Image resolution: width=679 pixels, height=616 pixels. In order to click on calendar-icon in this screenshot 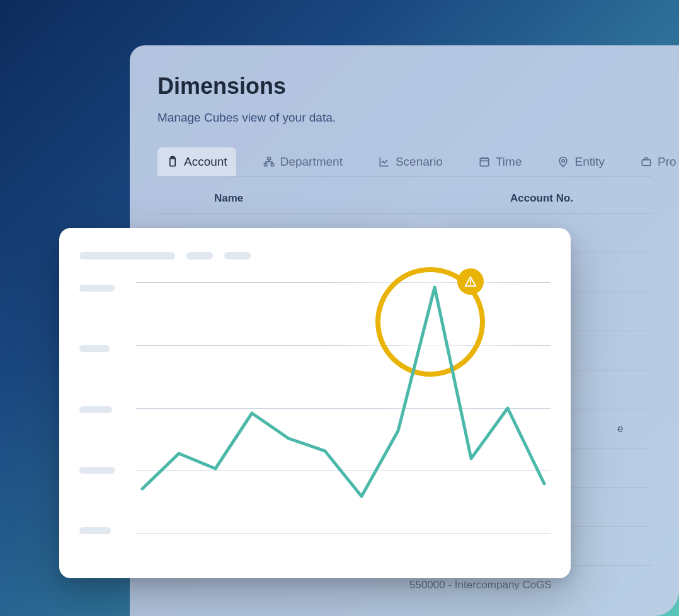, I will do `click(484, 162)`.